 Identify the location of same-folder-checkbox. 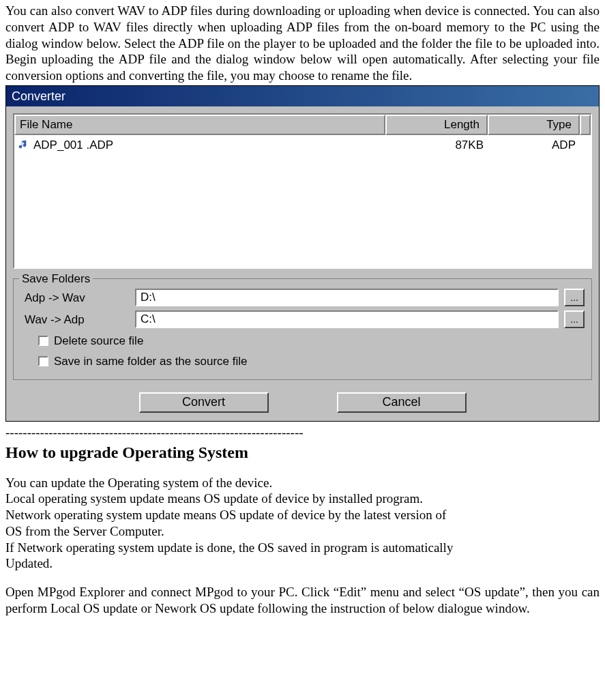
(44, 362).